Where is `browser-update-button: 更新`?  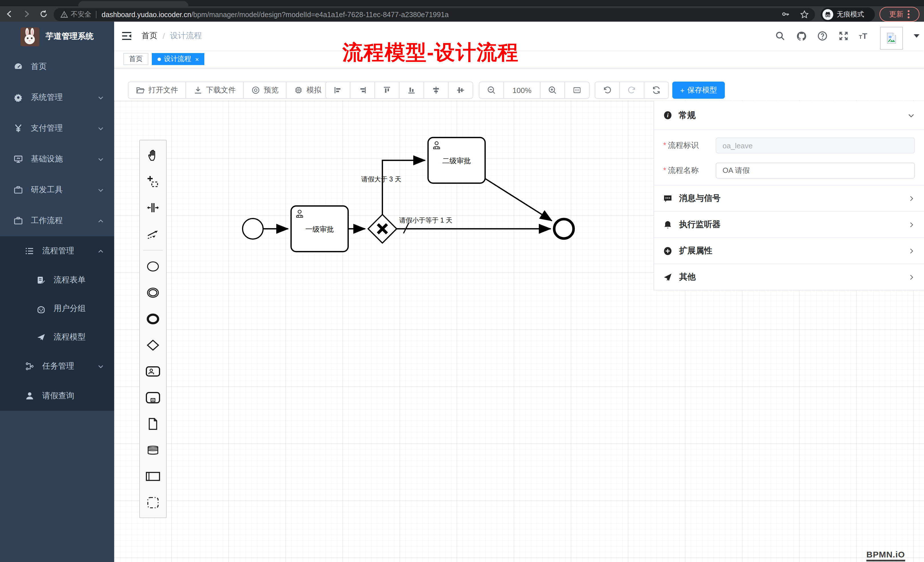
browser-update-button: 更新 is located at coordinates (899, 14).